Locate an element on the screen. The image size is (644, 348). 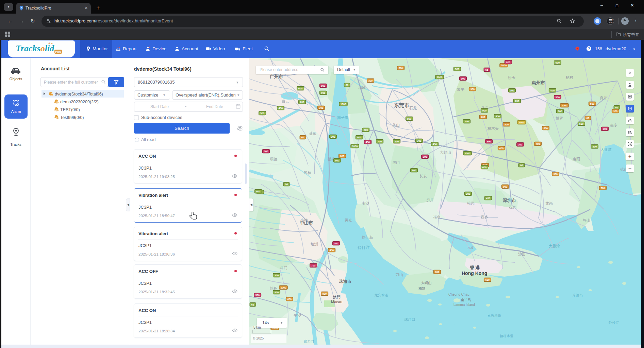
svg-text: 乾务 is located at coordinates (274, 288).